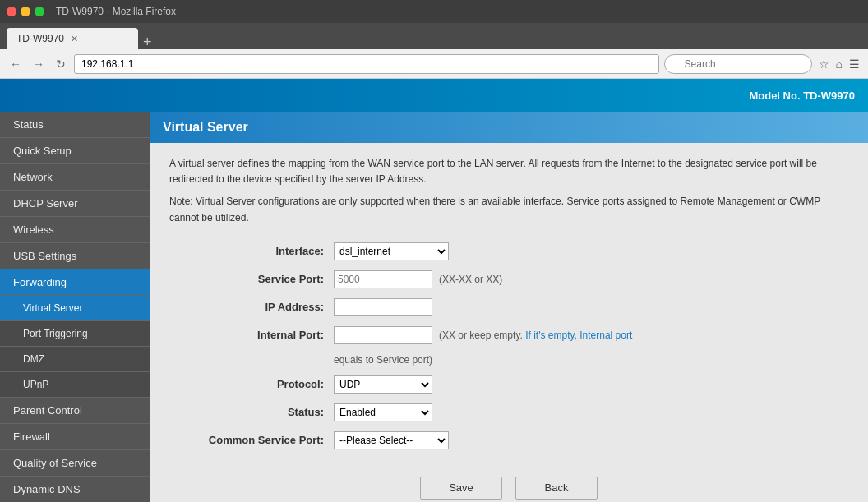 The height and width of the screenshot is (502, 868). I want to click on protocol-select: UDP TCP ALL, so click(383, 385).